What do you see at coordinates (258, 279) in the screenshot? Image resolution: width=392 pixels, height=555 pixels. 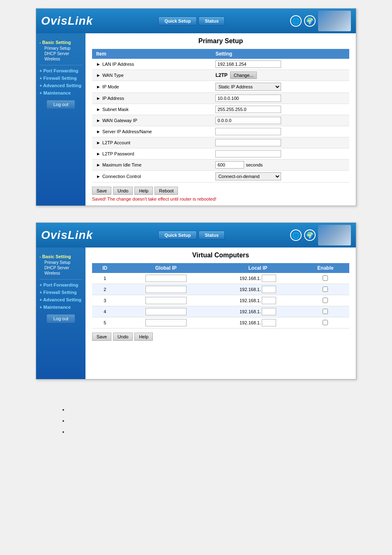 I see `vc-local-0: 192.168.1.` at bounding box center [258, 279].